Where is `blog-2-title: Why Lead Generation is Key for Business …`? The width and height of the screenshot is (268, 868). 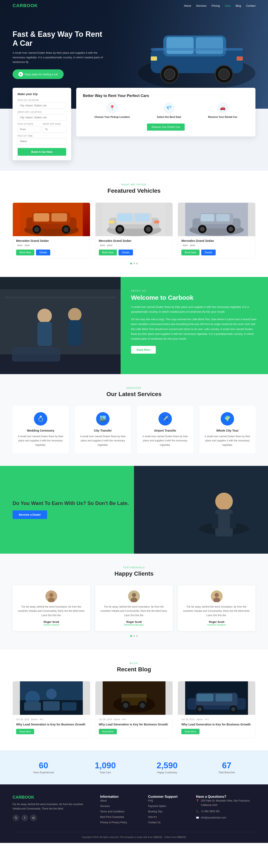
blog-2-title: Why Lead Generation is Key for Business … is located at coordinates (134, 724).